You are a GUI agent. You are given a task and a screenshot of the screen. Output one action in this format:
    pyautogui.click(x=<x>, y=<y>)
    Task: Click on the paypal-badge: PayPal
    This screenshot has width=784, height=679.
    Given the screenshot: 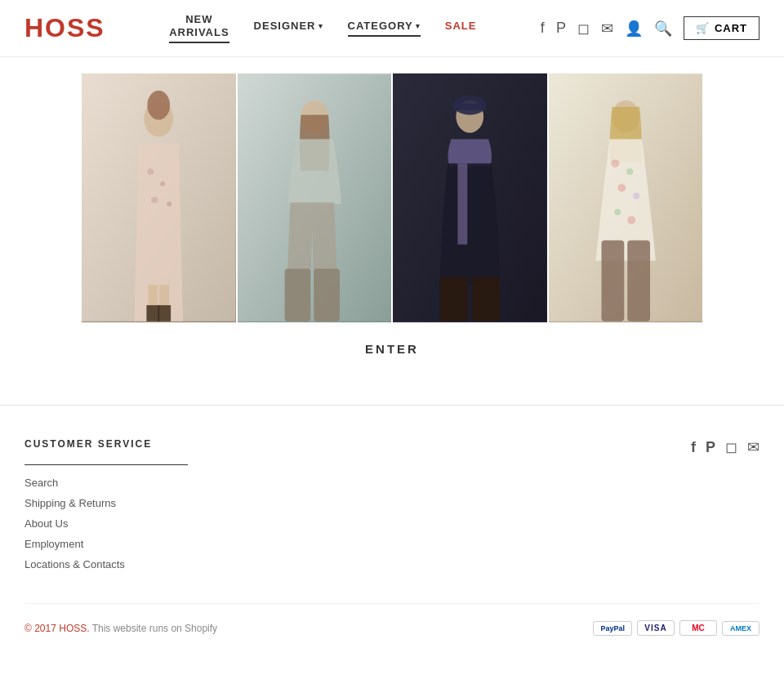 What is the action you would take?
    pyautogui.click(x=612, y=628)
    